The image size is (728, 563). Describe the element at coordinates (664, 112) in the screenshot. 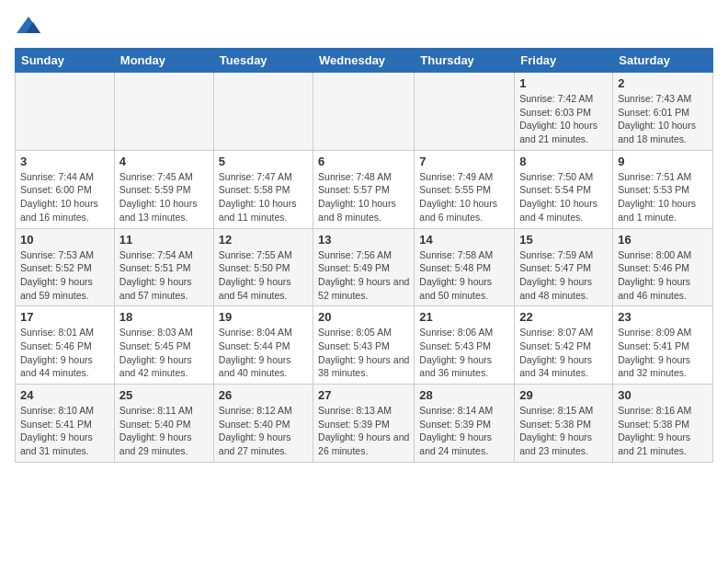

I see `calendar-cell: 2 Sunrise: 7:43 AMSunset: 6:01 PMDayligh…` at that location.